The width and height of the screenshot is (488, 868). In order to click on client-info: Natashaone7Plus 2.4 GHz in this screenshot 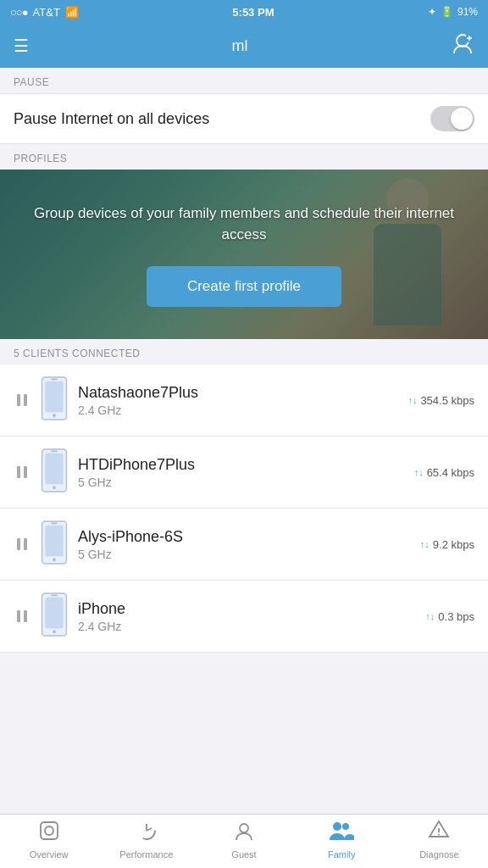, I will do `click(237, 400)`.